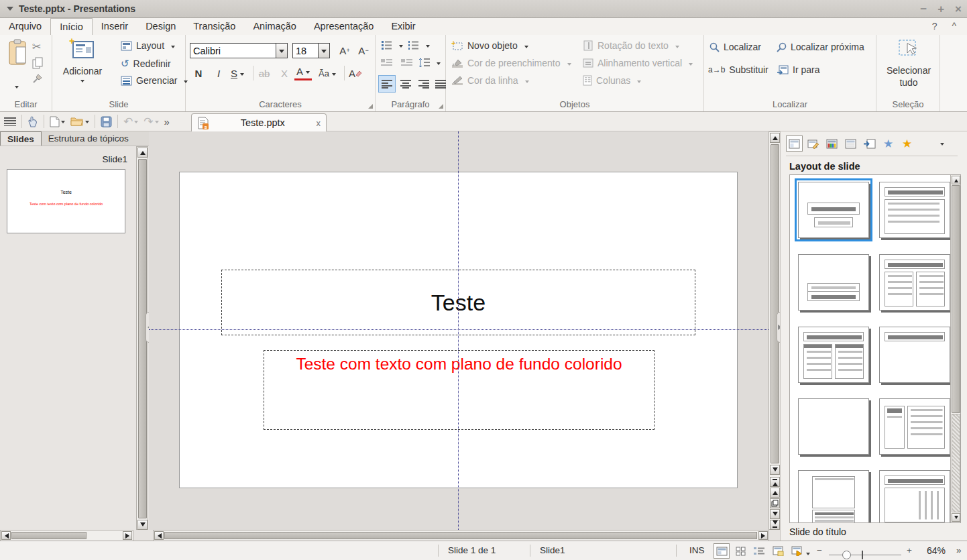 This screenshot has height=560, width=967. Describe the element at coordinates (311, 51) in the screenshot. I see `font-size-combo` at that location.